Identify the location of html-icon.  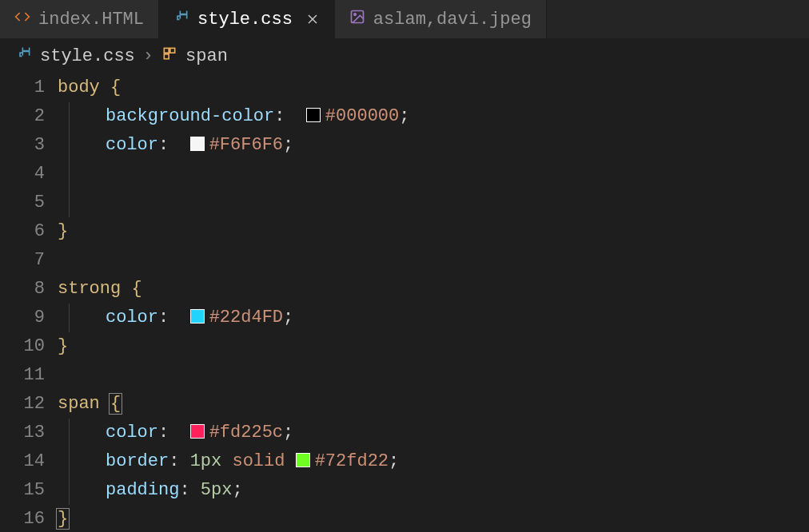
(22, 19).